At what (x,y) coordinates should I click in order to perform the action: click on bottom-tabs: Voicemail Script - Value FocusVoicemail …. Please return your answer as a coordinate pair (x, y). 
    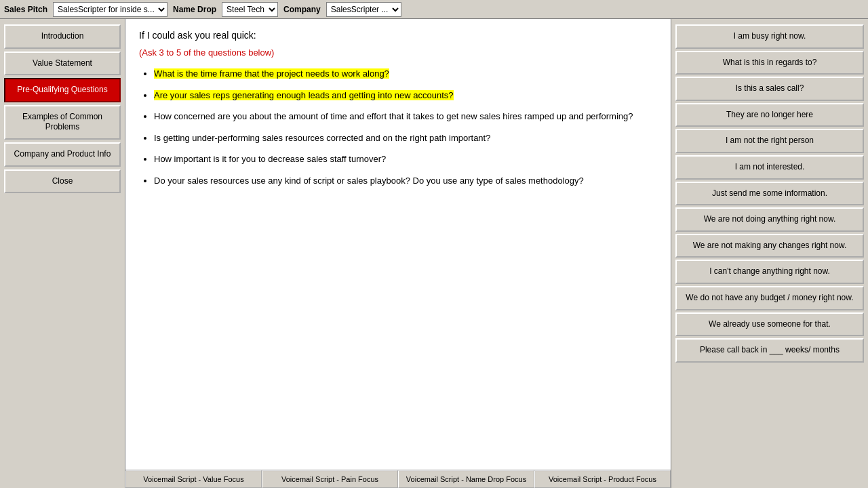
    Looking at the image, I should click on (398, 479).